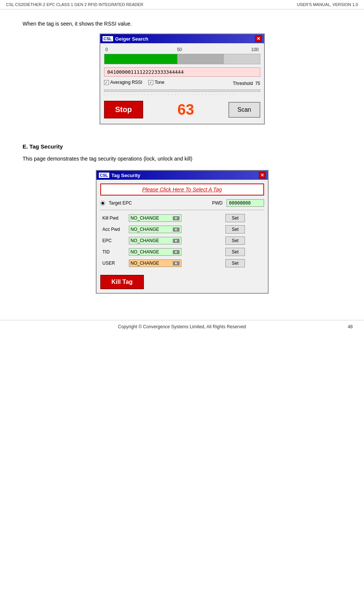  I want to click on dropdown-arrow-2: ▼, so click(176, 241).